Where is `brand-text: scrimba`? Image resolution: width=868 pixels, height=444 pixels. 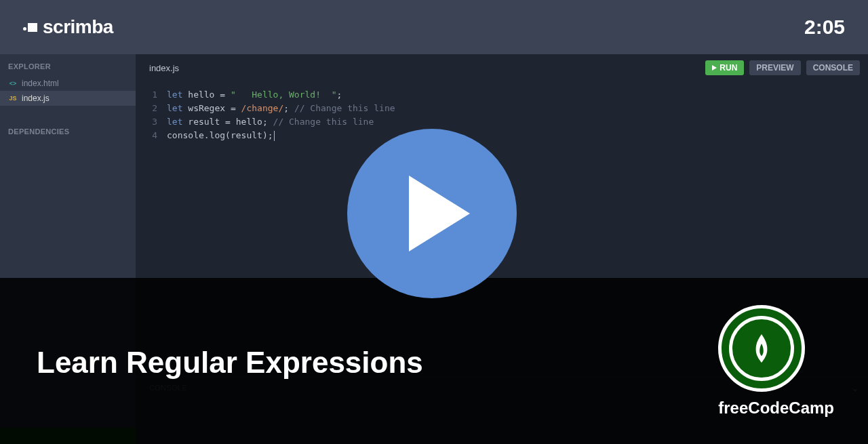 brand-text: scrimba is located at coordinates (78, 27).